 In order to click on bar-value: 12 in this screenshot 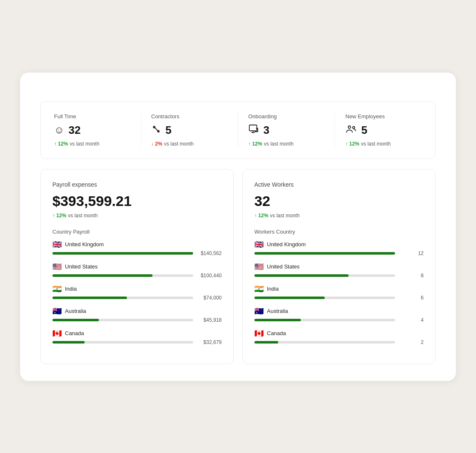, I will do `click(411, 253)`.